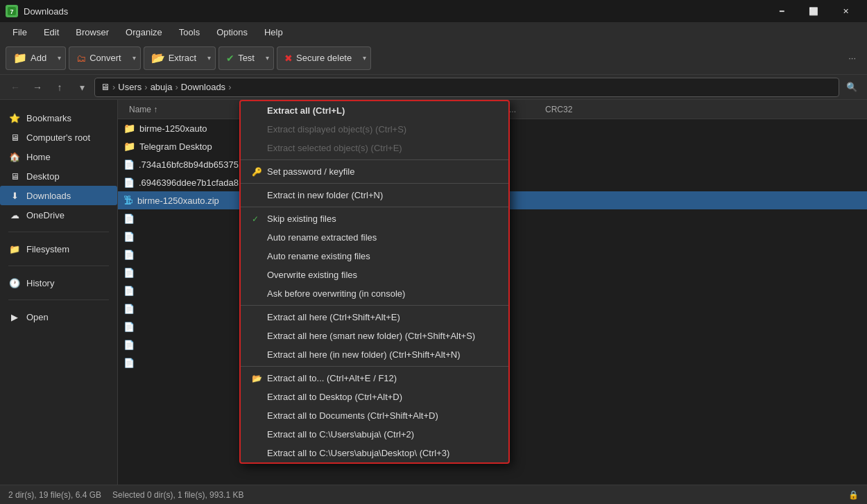  I want to click on sidebar-item-bookmarks: ⭐ Bookmarks, so click(58, 118).